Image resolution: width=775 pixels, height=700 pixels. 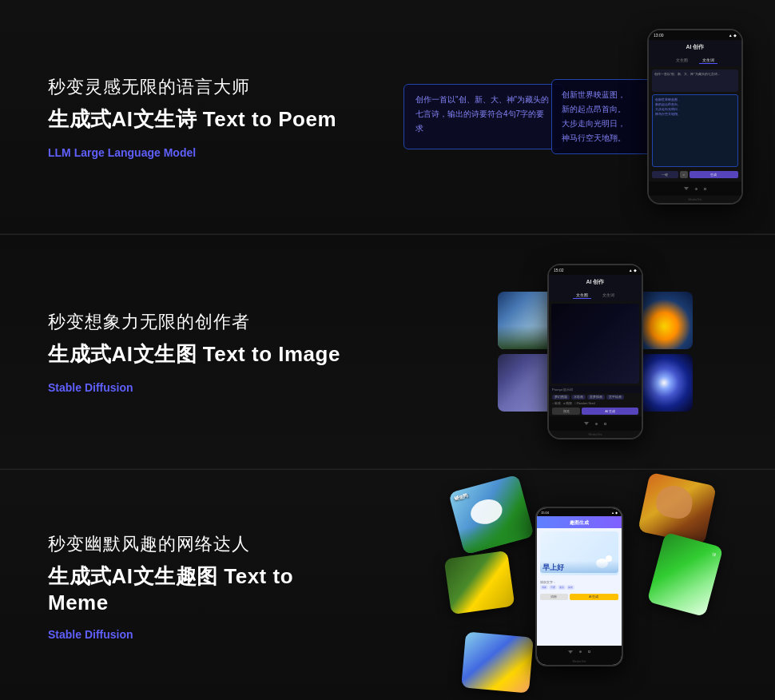 I want to click on poem-back-btn, so click(x=686, y=189).